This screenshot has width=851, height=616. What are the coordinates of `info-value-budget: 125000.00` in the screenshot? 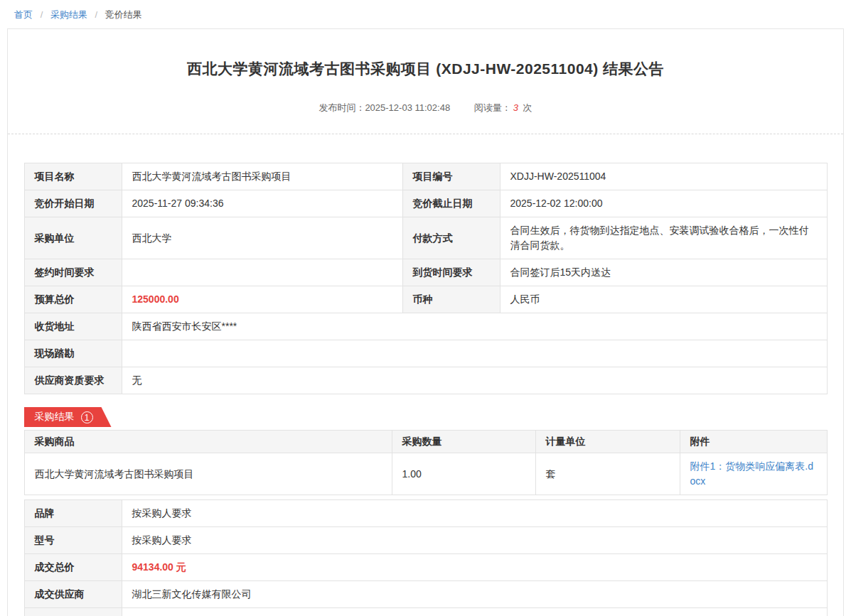 It's located at (262, 300).